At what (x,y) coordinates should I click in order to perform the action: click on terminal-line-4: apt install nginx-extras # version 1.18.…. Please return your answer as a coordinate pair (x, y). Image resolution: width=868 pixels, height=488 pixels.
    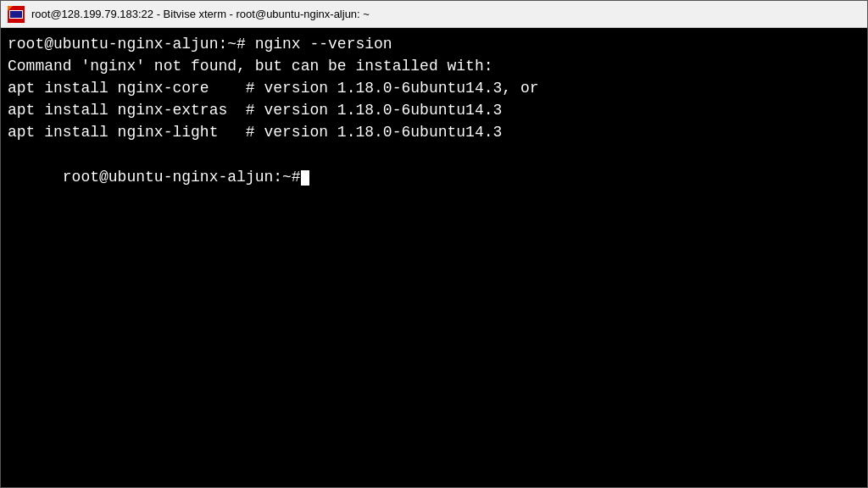
    Looking at the image, I should click on (434, 110).